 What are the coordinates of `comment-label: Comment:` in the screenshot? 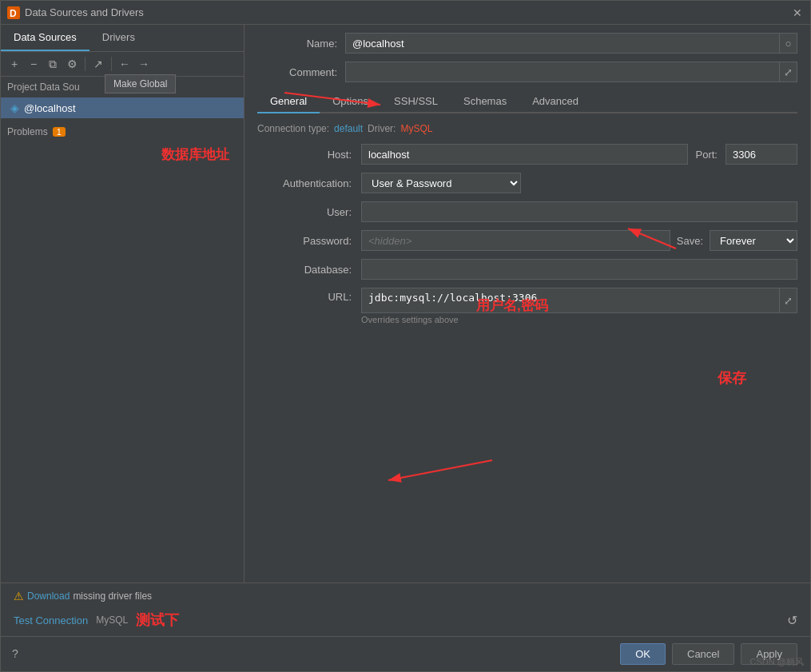 It's located at (301, 72).